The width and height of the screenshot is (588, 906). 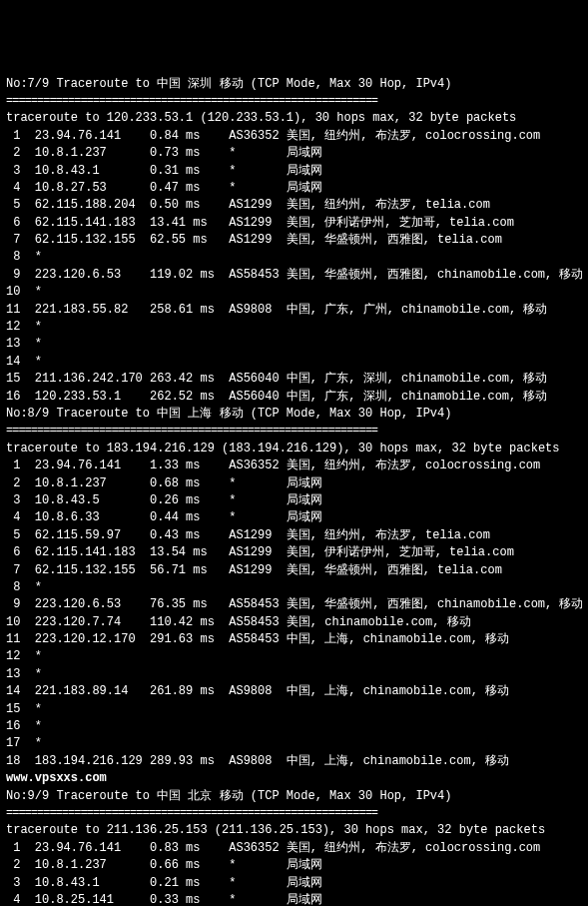 I want to click on traceroute-hop: 1 23.94.76.141 1.33 ms AS36352 美国, 纽约州, …, so click(x=294, y=465).